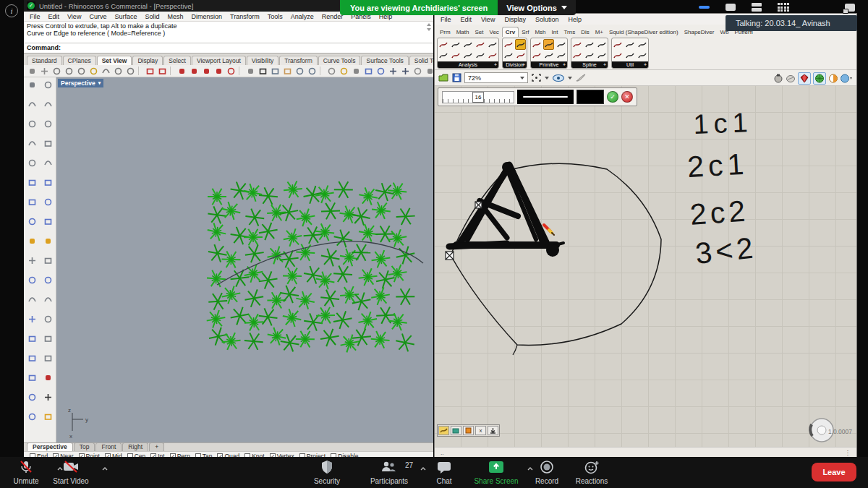 The height and width of the screenshot is (488, 868). I want to click on viewport-tab-top: Top, so click(85, 447).